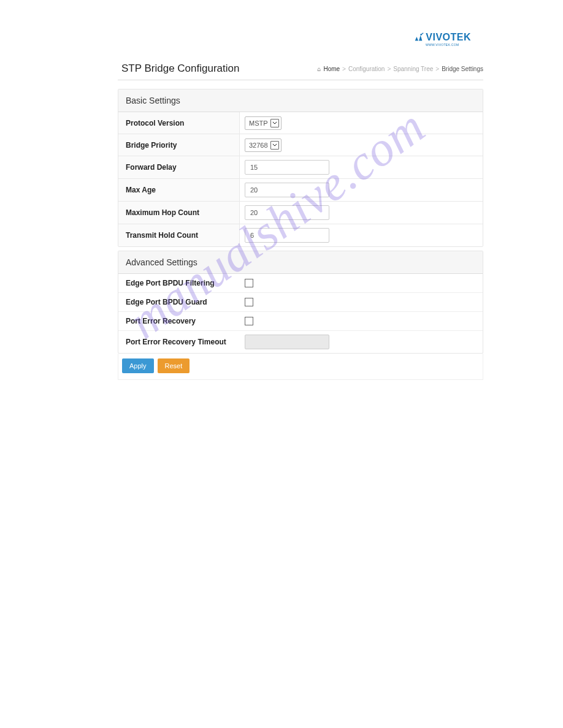 The width and height of the screenshot is (563, 728). What do you see at coordinates (179, 302) in the screenshot?
I see `label-bpdu-guard: Edge Port BPDU Guard` at bounding box center [179, 302].